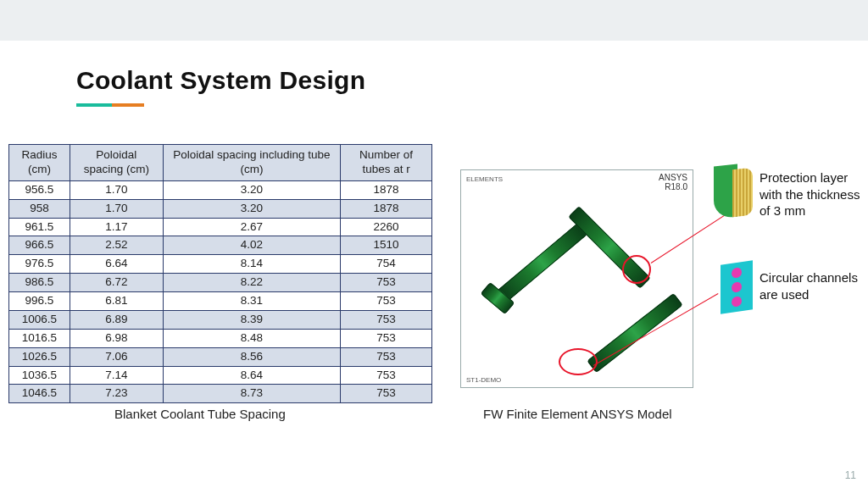 The image size is (868, 488). Describe the element at coordinates (251, 357) in the screenshot. I see `table-cell: 8.56` at that location.